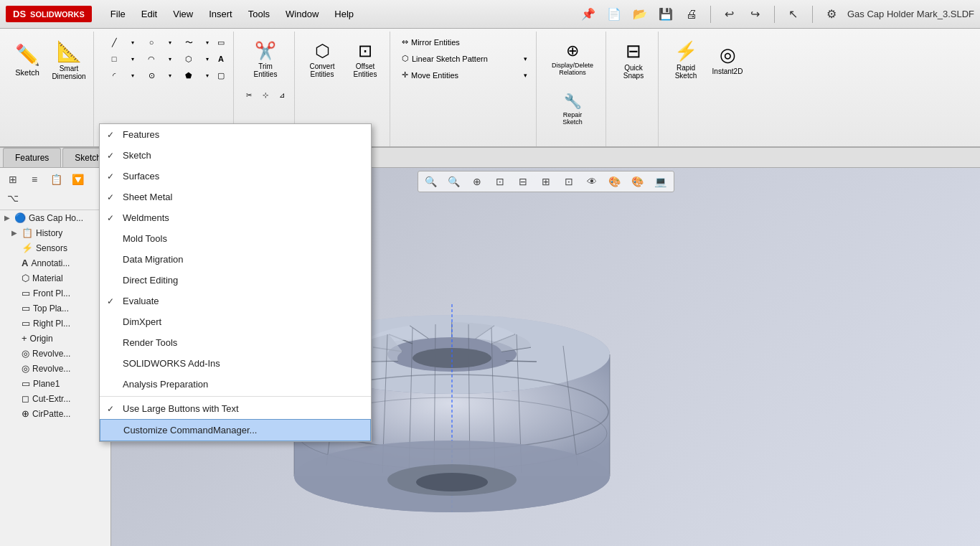 This screenshot has height=546, width=980. I want to click on print-icon: 🖨, so click(692, 14).